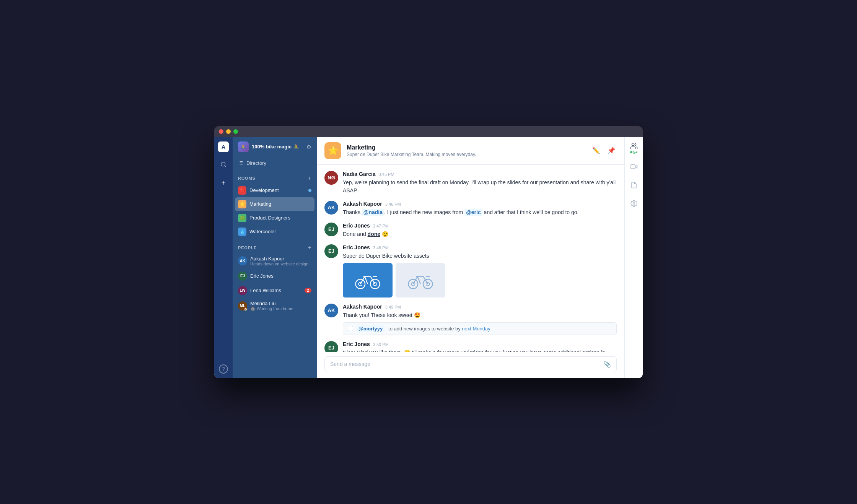 The width and height of the screenshot is (857, 504). Describe the element at coordinates (275, 306) in the screenshot. I see `person-item-melinda: ML 🏠 Melinda Liu 🏠 Working from home` at that location.